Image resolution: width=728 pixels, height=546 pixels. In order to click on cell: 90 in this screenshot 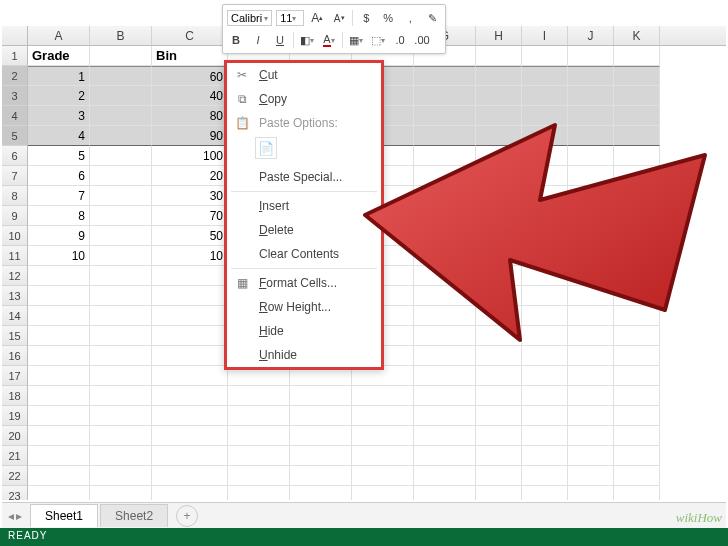, I will do `click(190, 136)`.